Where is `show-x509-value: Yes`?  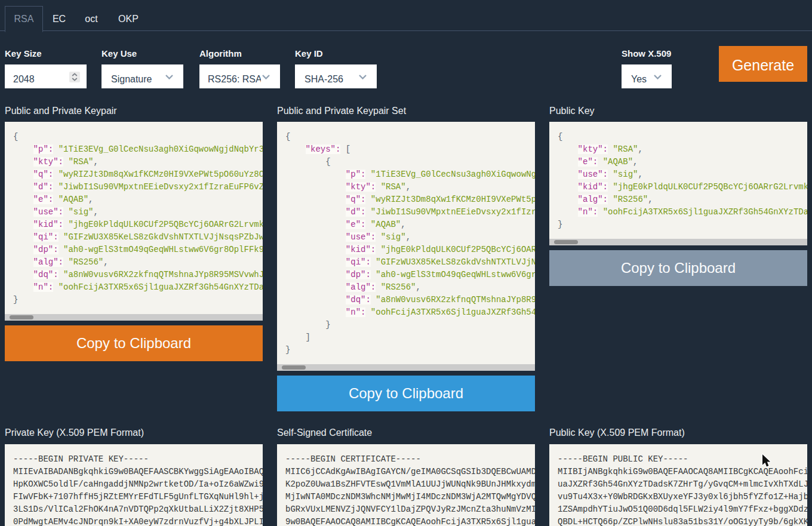
show-x509-value: Yes is located at coordinates (639, 79).